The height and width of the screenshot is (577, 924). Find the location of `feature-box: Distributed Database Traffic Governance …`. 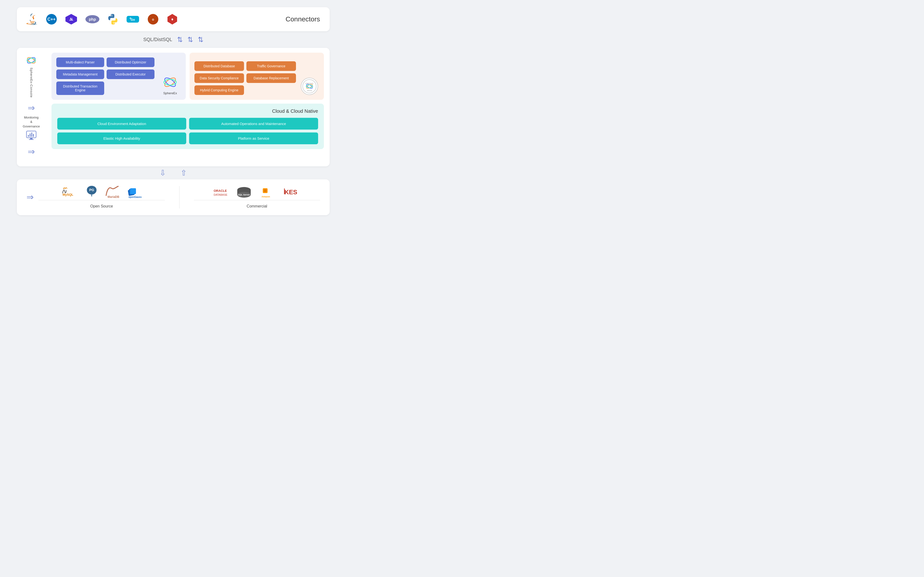

feature-box: Distributed Database Traffic Governance … is located at coordinates (257, 76).